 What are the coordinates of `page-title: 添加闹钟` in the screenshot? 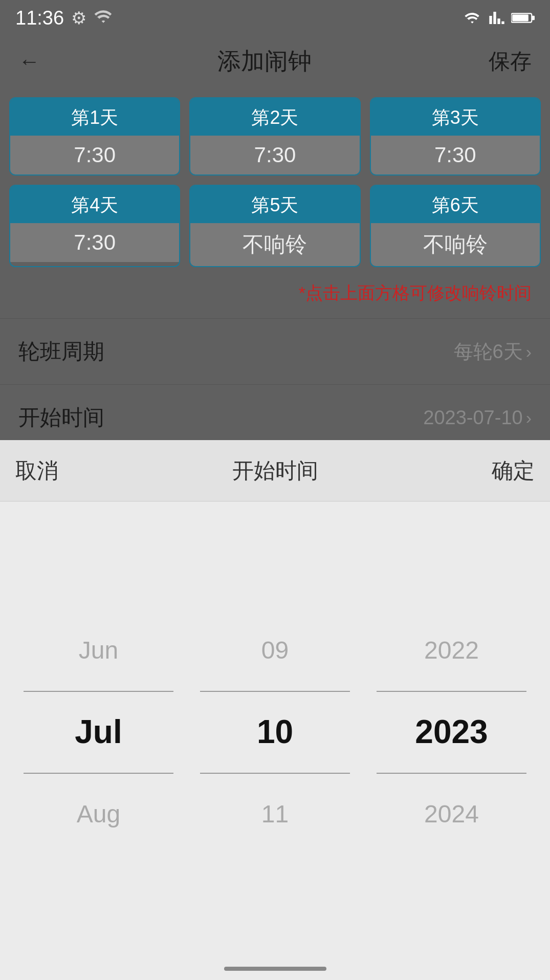 It's located at (265, 61).